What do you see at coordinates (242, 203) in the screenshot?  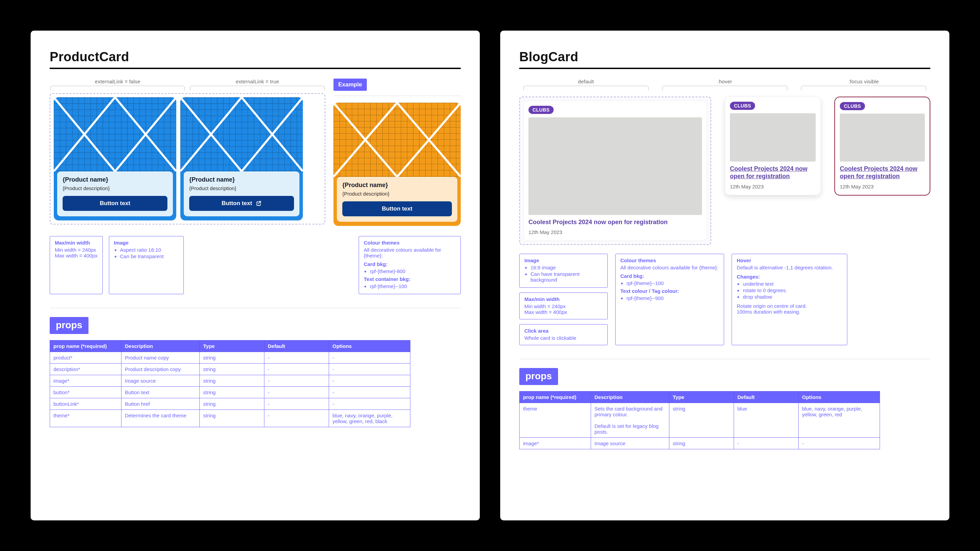 I see `product-button-external: Button text` at bounding box center [242, 203].